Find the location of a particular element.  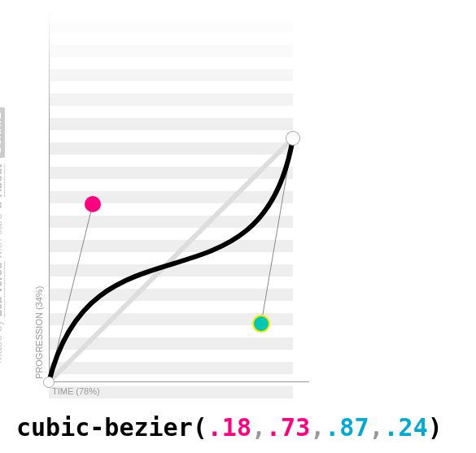

gear-icon: ✿ is located at coordinates (2, 205).